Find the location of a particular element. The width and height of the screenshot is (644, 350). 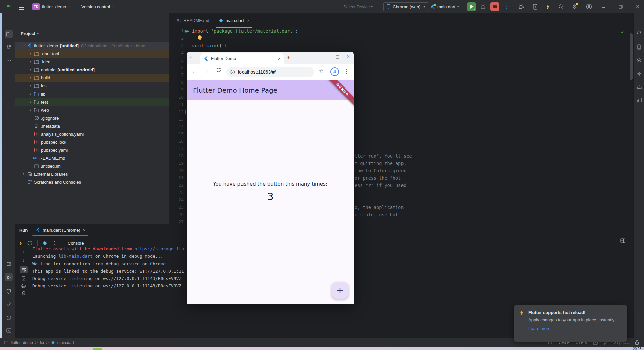

run-session-tab: main.dart (Chrome) × is located at coordinates (60, 230).